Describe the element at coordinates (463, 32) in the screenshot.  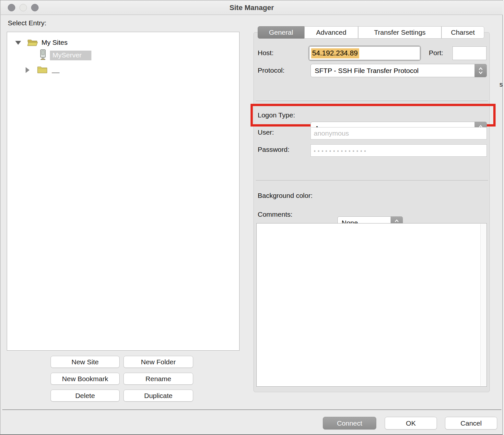
I see `tab-charset: Charset` at that location.